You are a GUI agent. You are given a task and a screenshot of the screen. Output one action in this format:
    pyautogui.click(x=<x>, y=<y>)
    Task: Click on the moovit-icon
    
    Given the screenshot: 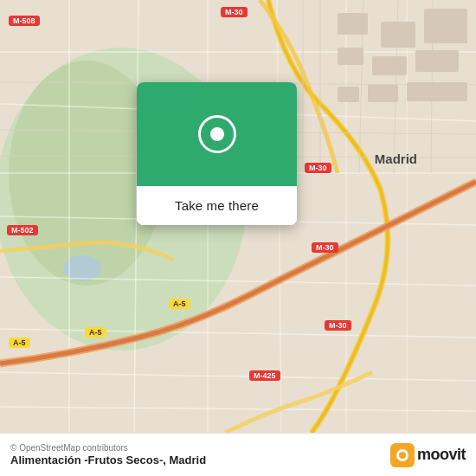 What is the action you would take?
    pyautogui.click(x=402, y=455)
    